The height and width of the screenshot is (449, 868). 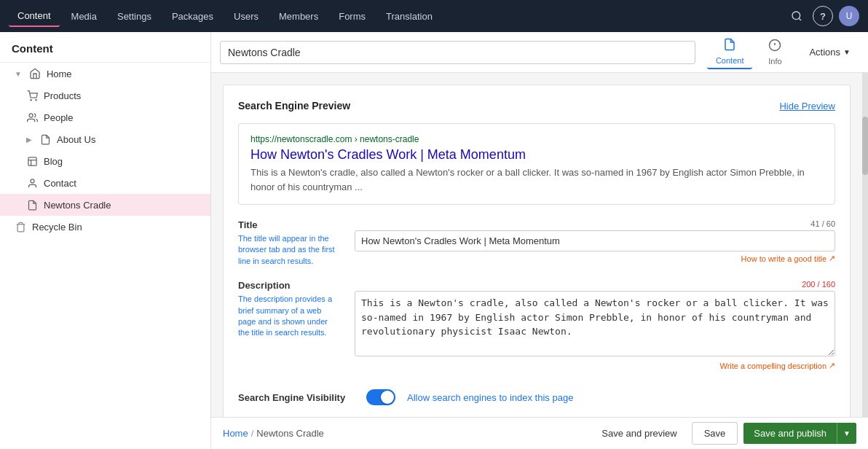 I want to click on products-icon, so click(x=32, y=95).